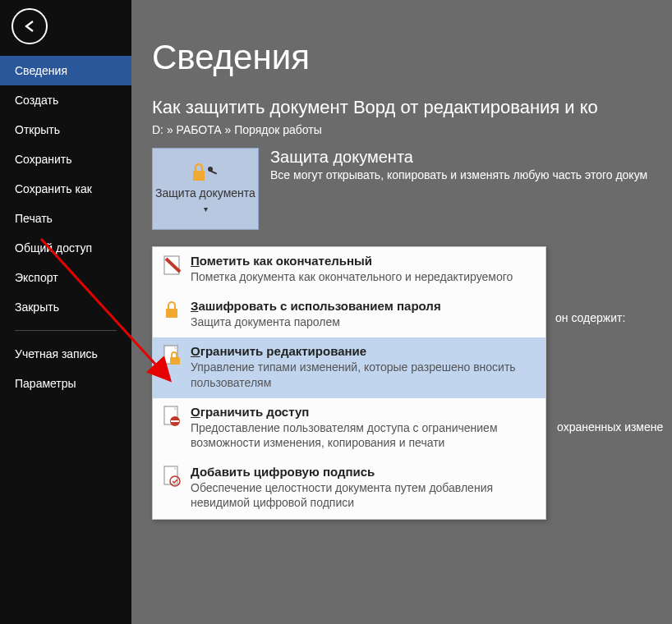  What do you see at coordinates (349, 368) in the screenshot?
I see `menu-item-2: Ограничить редактированиеУправление типа…` at bounding box center [349, 368].